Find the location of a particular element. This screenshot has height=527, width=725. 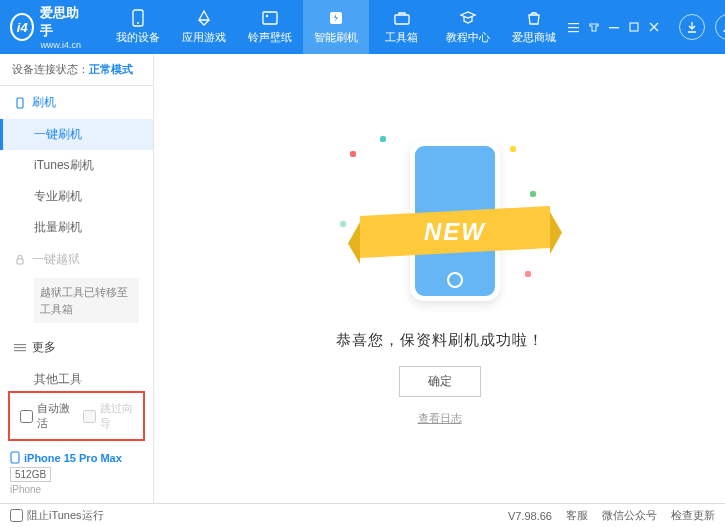

titlebar: i4 爱思助手 www.i4.cn 我的设备 应用游戏 铃声壁纸 智能刷机 工具… is located at coordinates (362, 27).